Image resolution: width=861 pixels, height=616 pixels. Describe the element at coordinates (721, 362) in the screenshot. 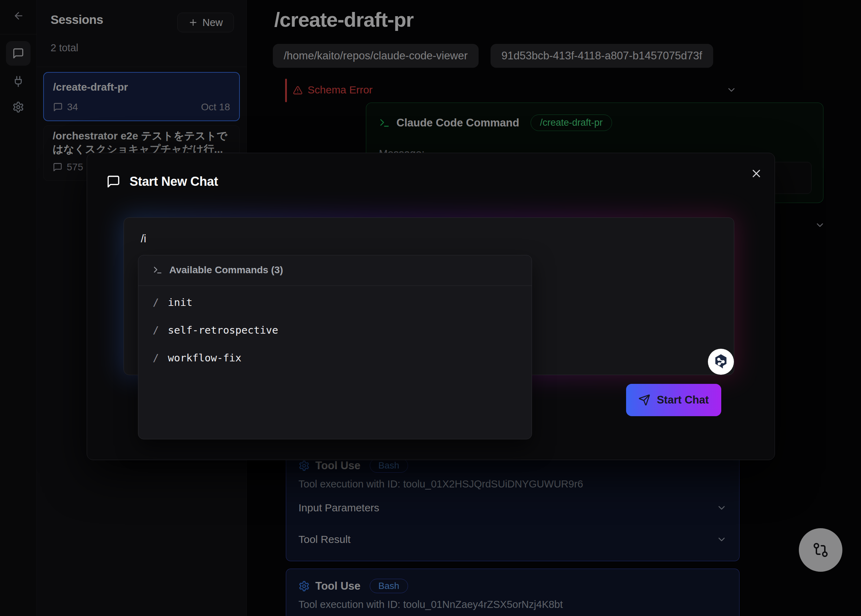

I see `hexagon-chat-logo-icon` at that location.